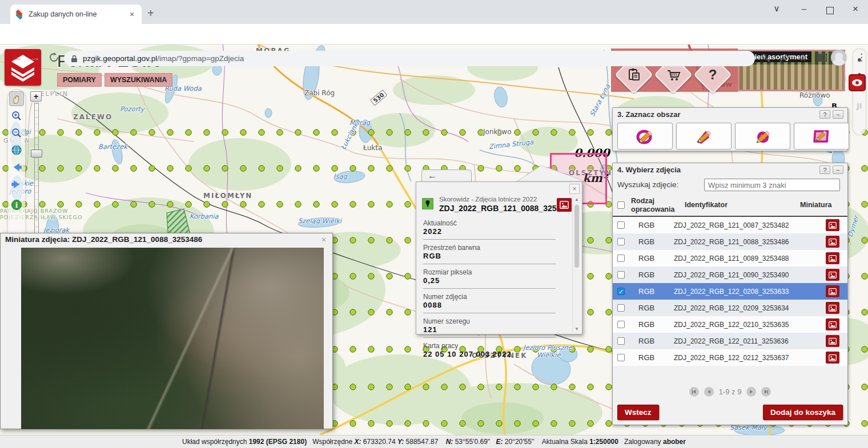  I want to click on reload-icon, so click(54, 59).